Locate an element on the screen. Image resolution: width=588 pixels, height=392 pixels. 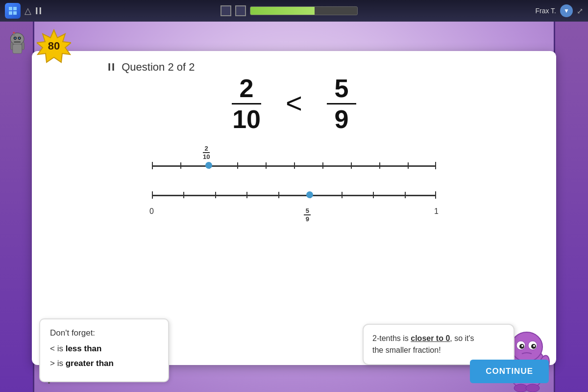
fraction-right-numerator: 5 is located at coordinates (341, 88).